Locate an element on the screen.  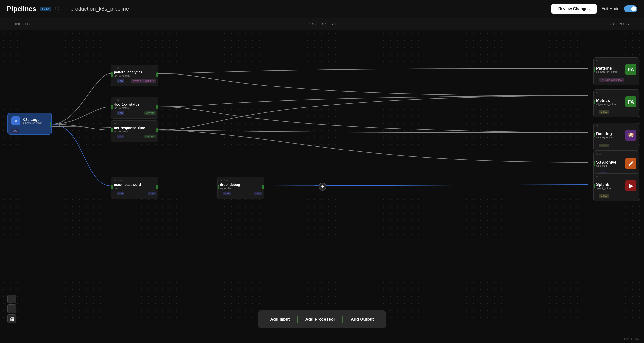
proc-type-drop-debug: regex_filter is located at coordinates (241, 189).